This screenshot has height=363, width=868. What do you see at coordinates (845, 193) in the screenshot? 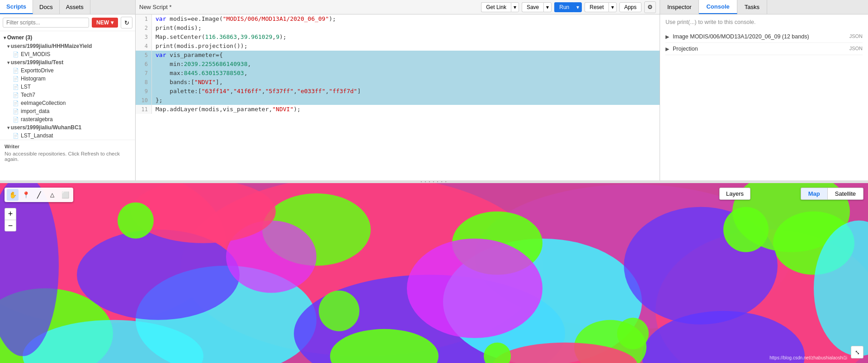
I see `map-type-satellite: Satellite` at bounding box center [845, 193].